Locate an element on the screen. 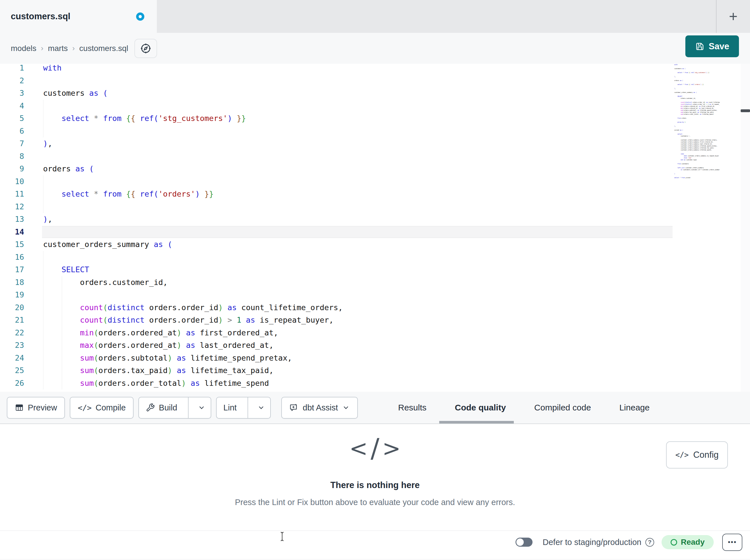  line-number: 17 is located at coordinates (12, 270).